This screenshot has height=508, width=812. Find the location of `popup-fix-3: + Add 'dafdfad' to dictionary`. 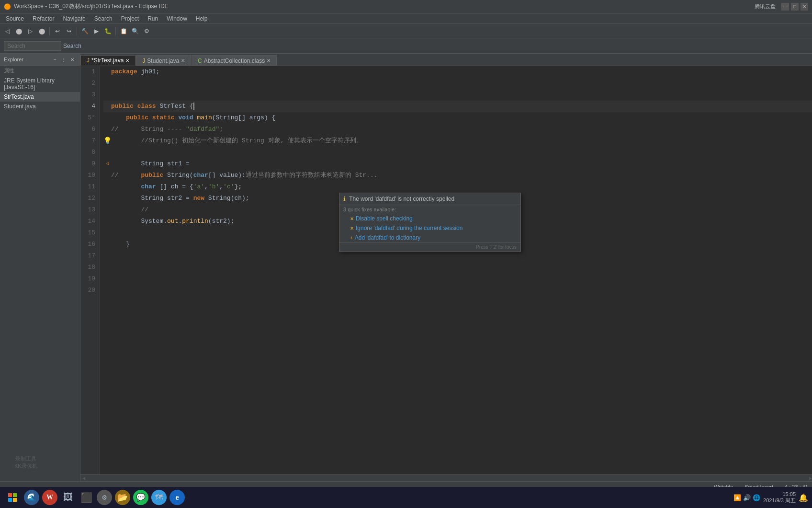

popup-fix-3: + Add 'dafdfad' to dictionary is located at coordinates (430, 238).